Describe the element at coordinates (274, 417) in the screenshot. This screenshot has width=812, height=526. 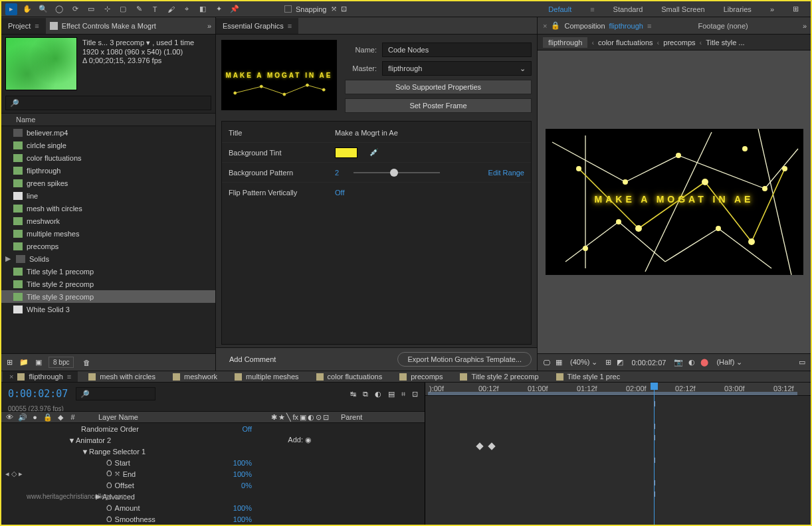
I see `sw1: ✱` at that location.